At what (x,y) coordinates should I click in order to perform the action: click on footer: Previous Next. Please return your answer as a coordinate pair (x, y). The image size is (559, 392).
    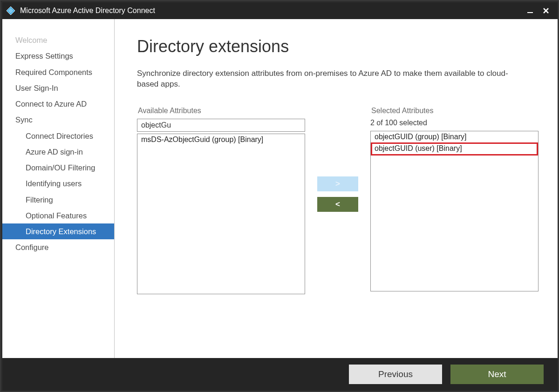
    Looking at the image, I should click on (280, 374).